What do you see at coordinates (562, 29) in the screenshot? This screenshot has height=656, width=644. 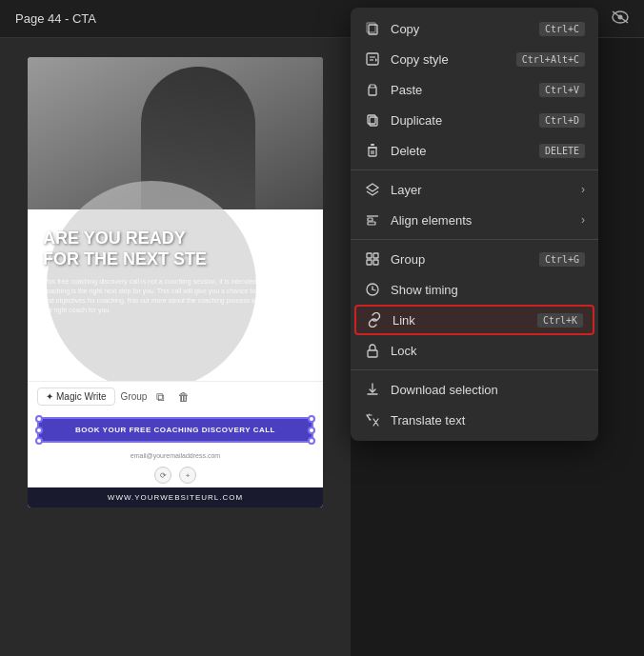 I see `shortcut-copy: Ctrl+C` at bounding box center [562, 29].